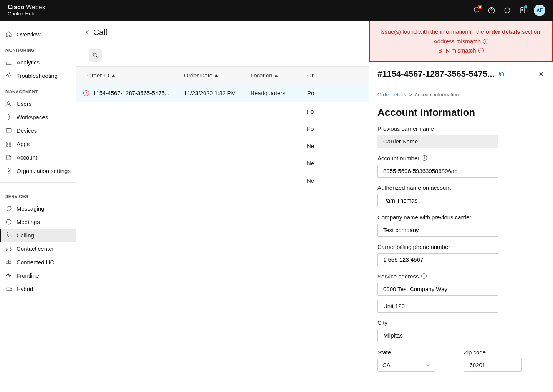 This screenshot has height=392, width=553. What do you see at coordinates (461, 158) in the screenshot?
I see `label-account-no: Account numberi` at bounding box center [461, 158].